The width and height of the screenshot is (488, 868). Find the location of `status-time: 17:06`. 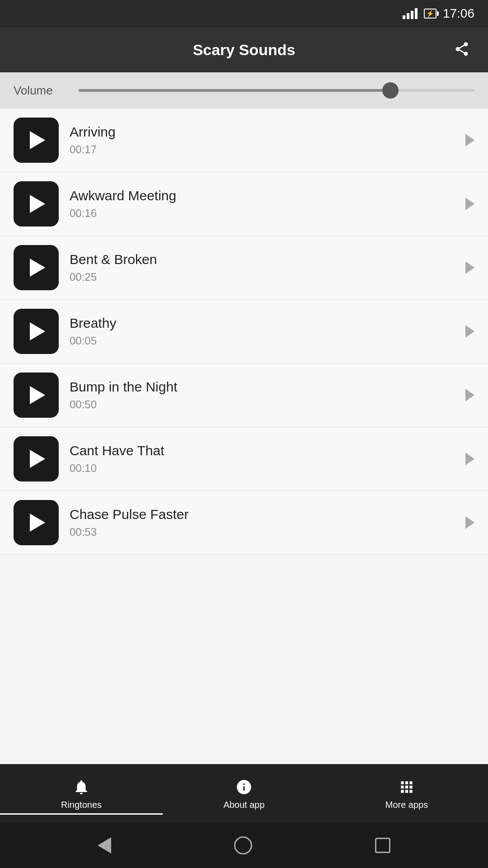

status-time: 17:06 is located at coordinates (459, 14).